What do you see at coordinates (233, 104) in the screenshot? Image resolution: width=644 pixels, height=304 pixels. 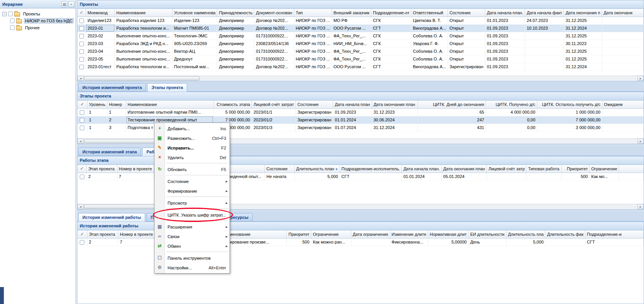 I see `column-header: Стоимость этапа` at bounding box center [233, 104].